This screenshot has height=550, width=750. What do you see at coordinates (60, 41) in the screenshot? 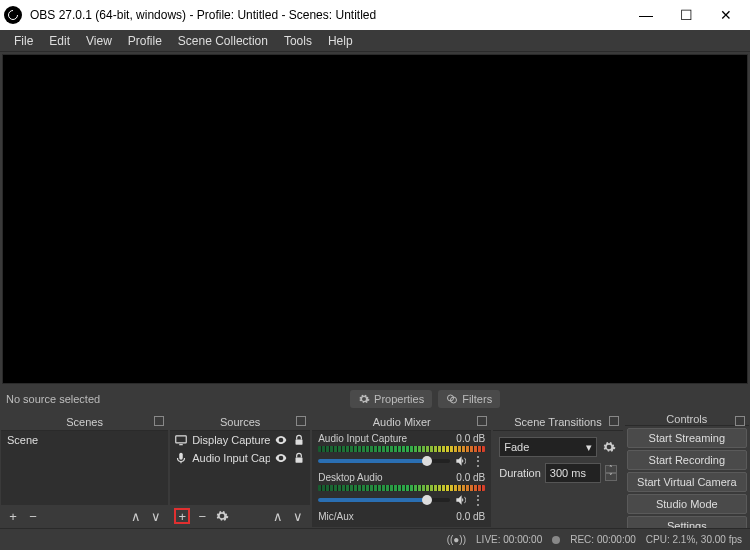
I see `menu-edit: Edit` at bounding box center [60, 41].